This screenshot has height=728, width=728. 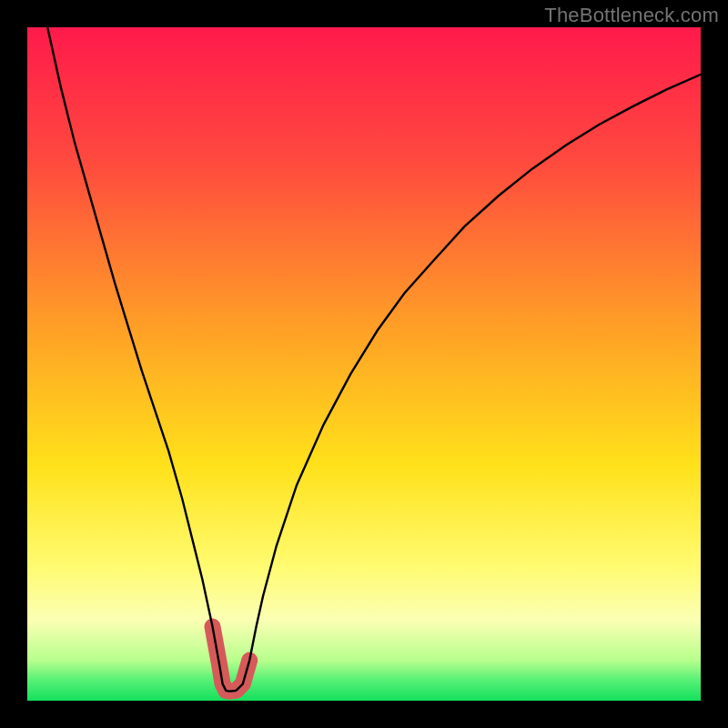 I want to click on watermark-label: TheBottleneck.com, so click(x=632, y=15).